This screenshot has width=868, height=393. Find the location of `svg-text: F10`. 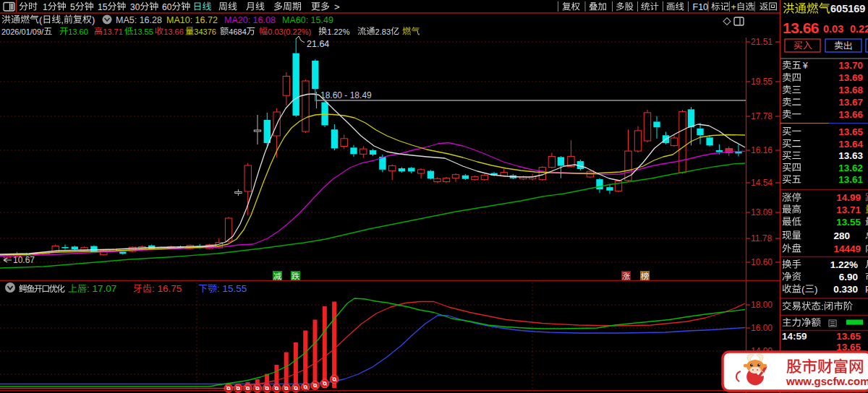

svg-text: F10 is located at coordinates (701, 7).